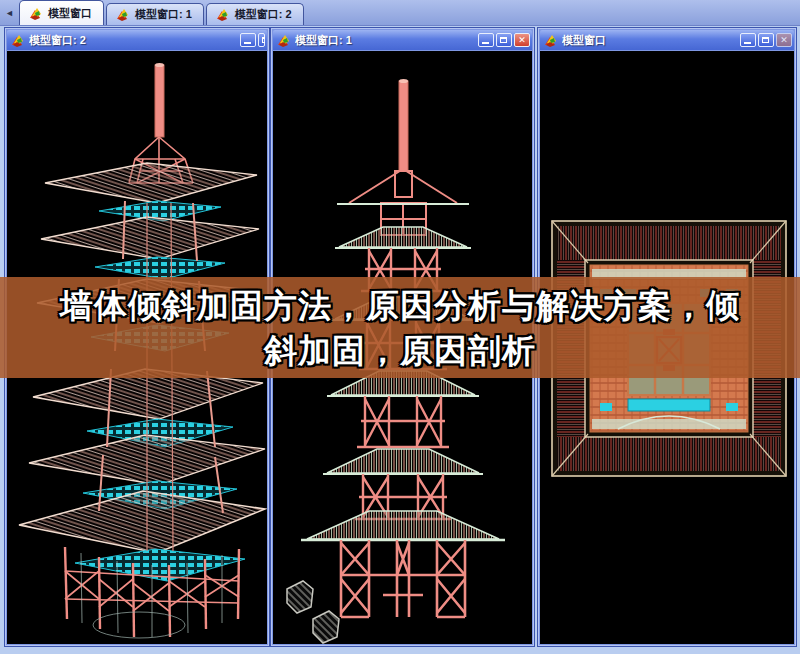  Describe the element at coordinates (400, 306) in the screenshot. I see `caption-line-1: 墙体倾斜加固方法，原因分析与解决方案，倾` at that location.